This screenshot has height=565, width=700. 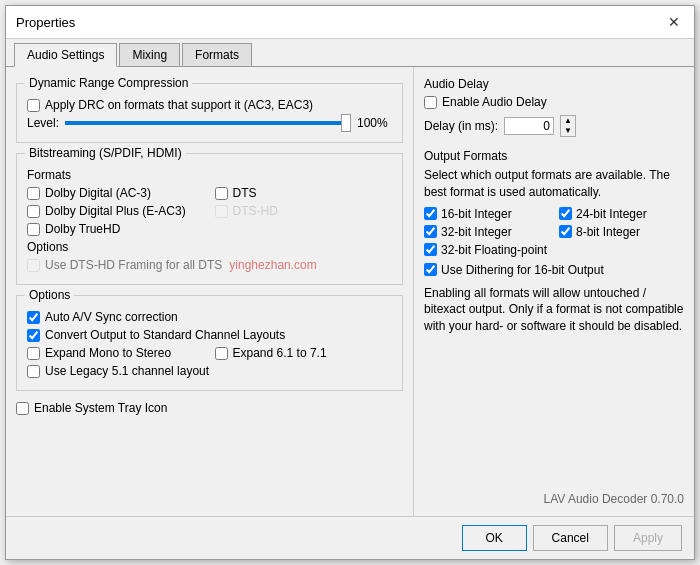 What do you see at coordinates (554, 499) in the screenshot?
I see `version-text: LAV Audio Decoder 0.70.0` at bounding box center [554, 499].